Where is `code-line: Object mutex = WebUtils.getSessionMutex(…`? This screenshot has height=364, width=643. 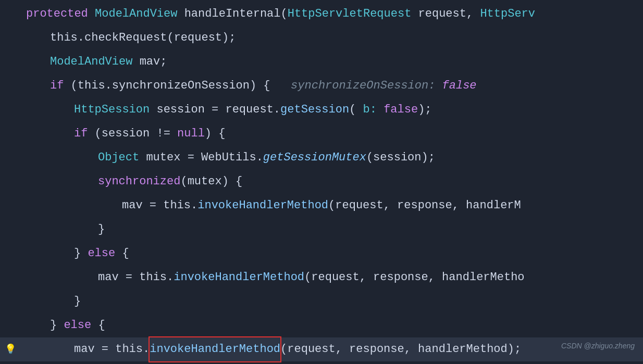
code-line: Object mutex = WebUtils.getSessionMutex(… is located at coordinates (322, 158).